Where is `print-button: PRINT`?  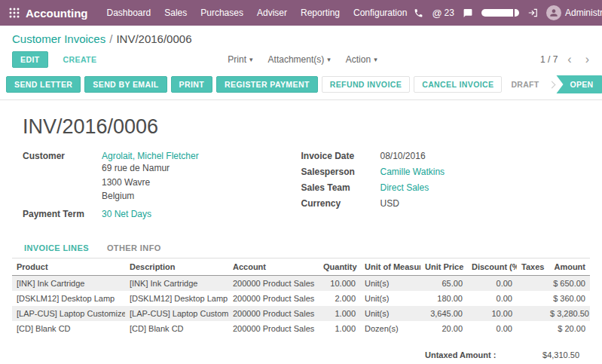
print-button: PRINT is located at coordinates (192, 84).